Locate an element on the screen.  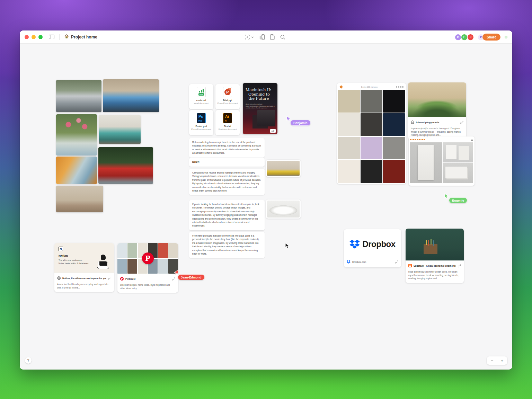
canvas-toolbar is located at coordinates (265, 37).